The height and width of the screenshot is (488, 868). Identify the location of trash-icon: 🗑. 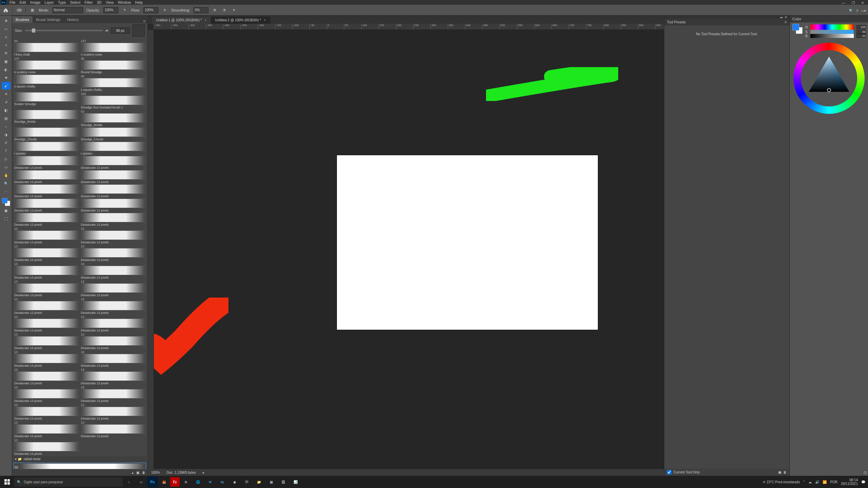
(144, 472).